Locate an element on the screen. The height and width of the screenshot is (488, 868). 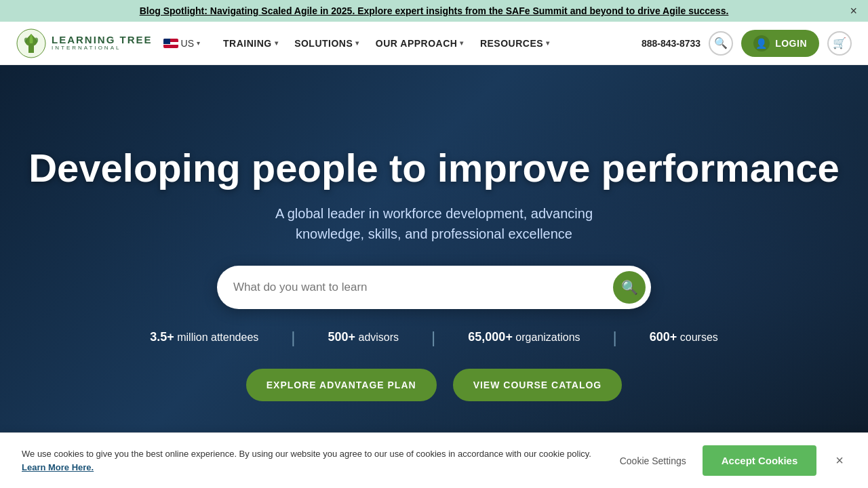
nav-training: TRAINING ▾ is located at coordinates (251, 43).